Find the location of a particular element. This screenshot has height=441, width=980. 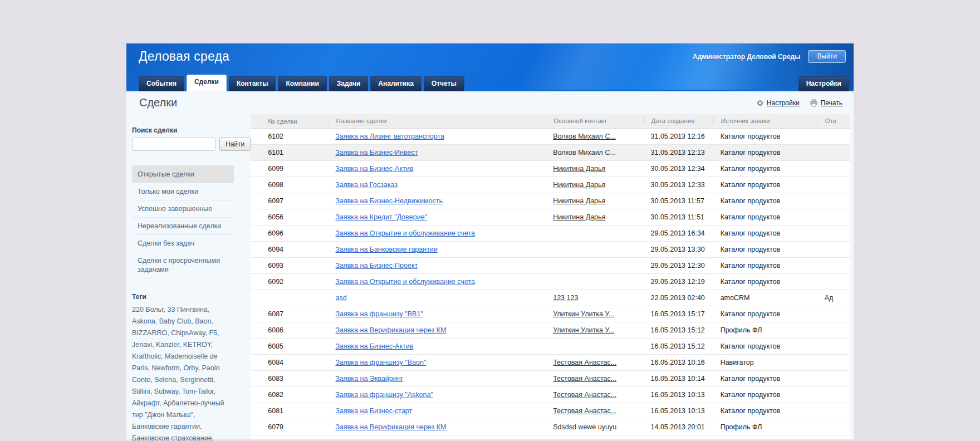

tags-list: 220 Вольт, 33 Пингвина, Askona, Baby Clu… is located at coordinates (182, 373).